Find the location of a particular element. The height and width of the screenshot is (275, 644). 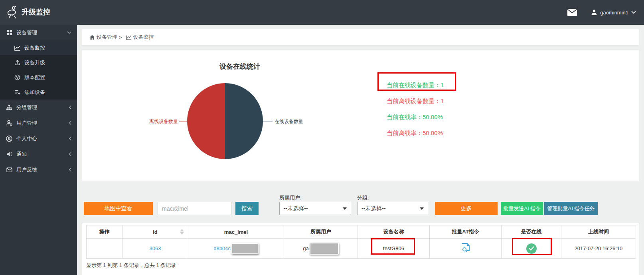

sidebar-item-user-mgmt: 用户管理 is located at coordinates (38, 123).